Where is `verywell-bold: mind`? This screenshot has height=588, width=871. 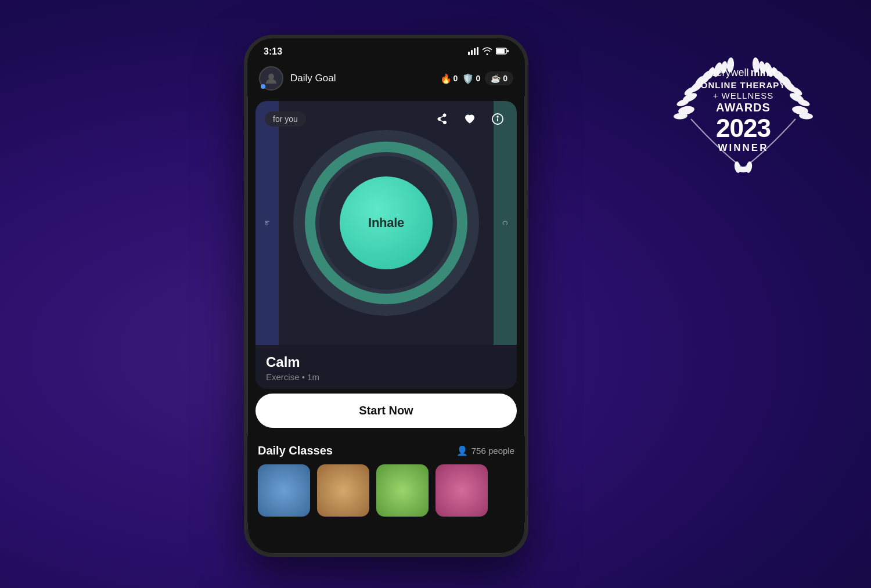 verywell-bold: mind is located at coordinates (763, 73).